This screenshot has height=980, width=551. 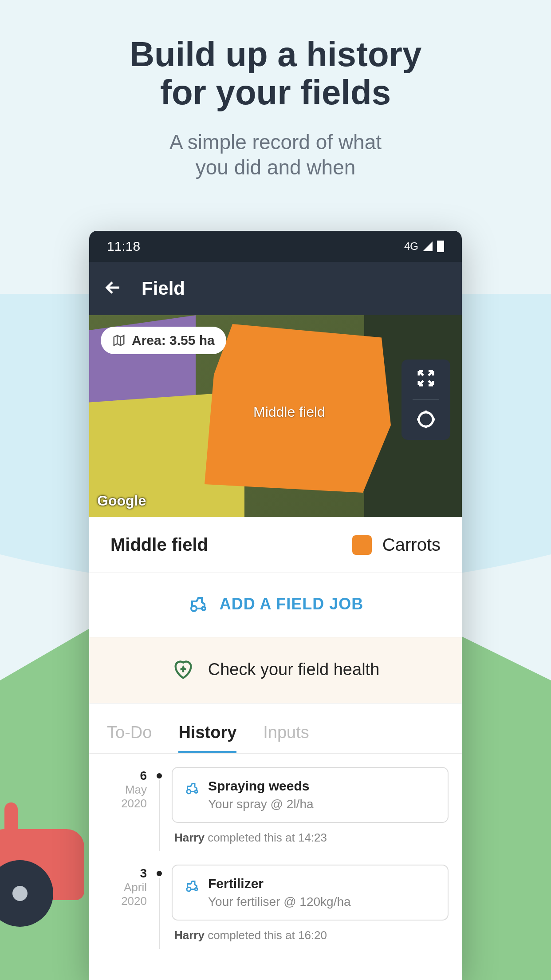 I want to click on entry-detail: Your spray @ 2l/ha, so click(x=261, y=804).